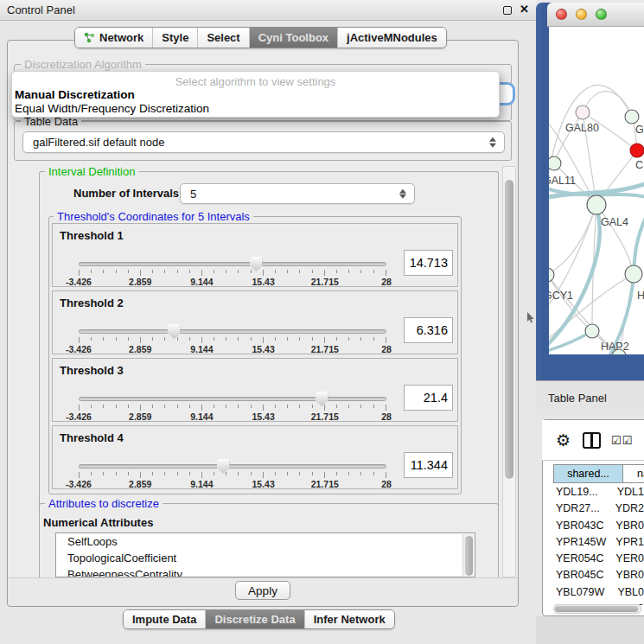  I want to click on close-traffic-light-icon, so click(562, 14).